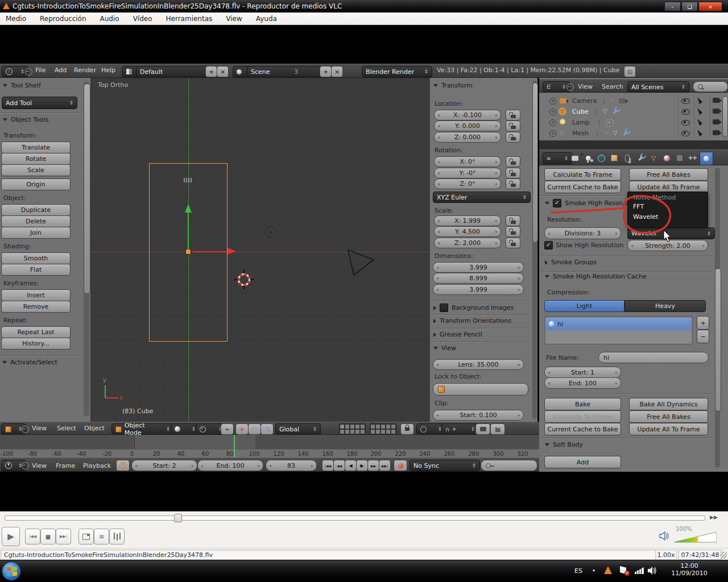 This screenshot has height=582, width=728. I want to click on start-button, so click(11, 571).